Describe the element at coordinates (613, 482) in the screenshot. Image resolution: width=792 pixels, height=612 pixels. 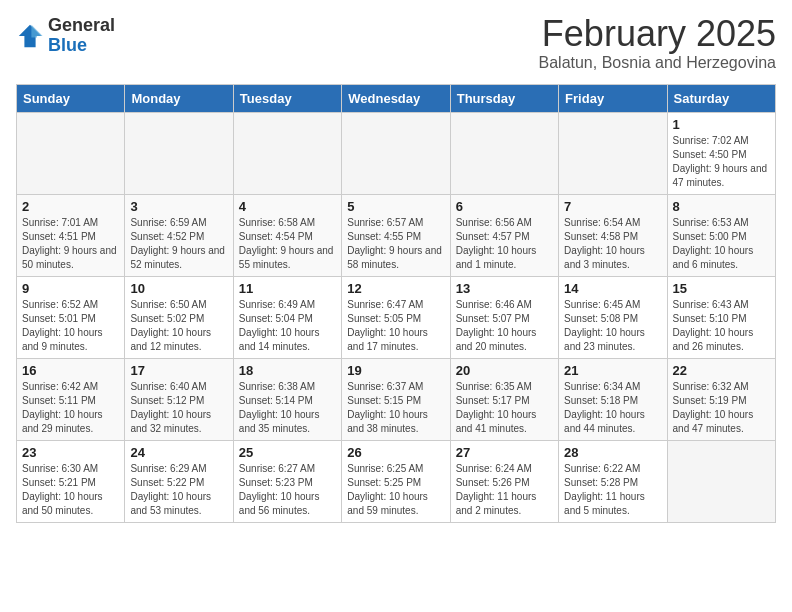
I see `calendar-cell: 28Sunrise: 6:22 AM Sunset: 5:28 PM Dayli…` at that location.